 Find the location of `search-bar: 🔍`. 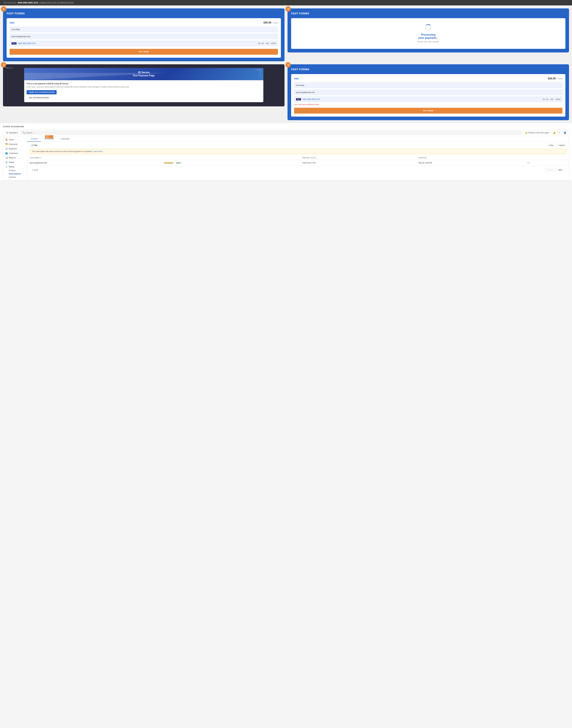

search-bar: 🔍 is located at coordinates (271, 133).